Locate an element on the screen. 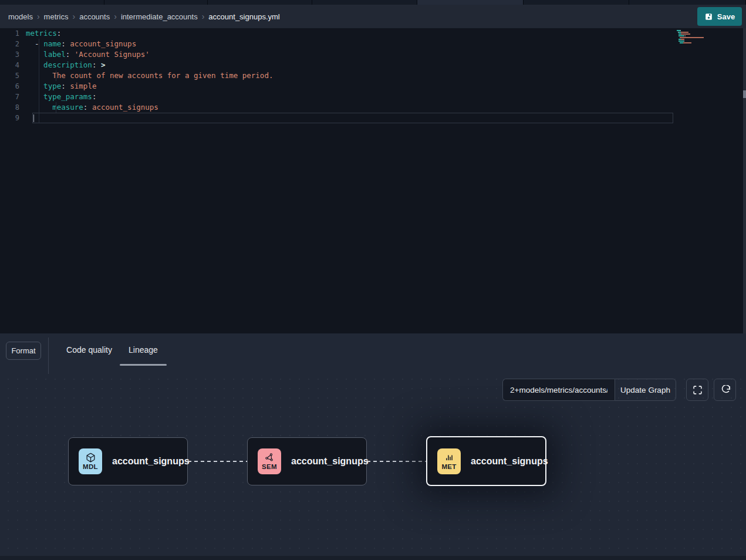 This screenshot has height=560, width=746. line-number: 3 is located at coordinates (13, 55).